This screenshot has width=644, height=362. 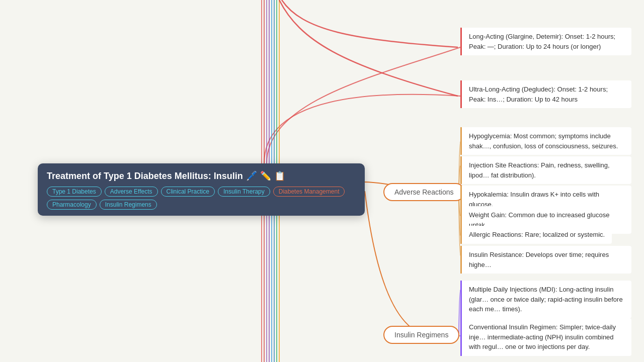 I want to click on insulin-regimens-label: Insulin Regimens, so click(x=422, y=335).